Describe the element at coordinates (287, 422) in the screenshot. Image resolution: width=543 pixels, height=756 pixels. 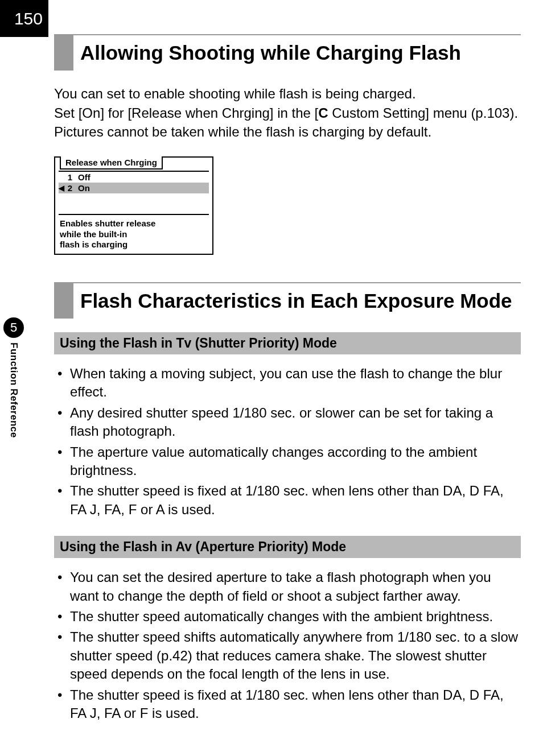
I see `list-item: Any desired shutter speed 1/180 sec. or …` at that location.